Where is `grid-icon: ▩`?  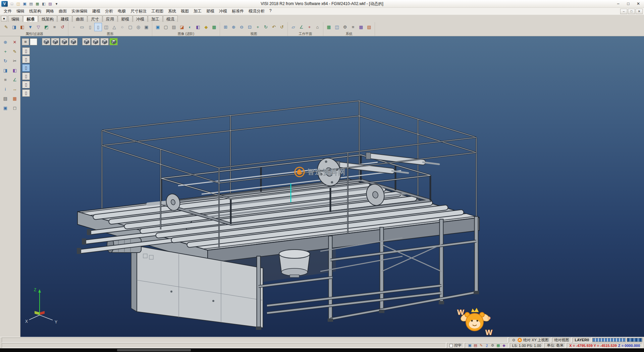
grid-icon: ▩ is located at coordinates (361, 27).